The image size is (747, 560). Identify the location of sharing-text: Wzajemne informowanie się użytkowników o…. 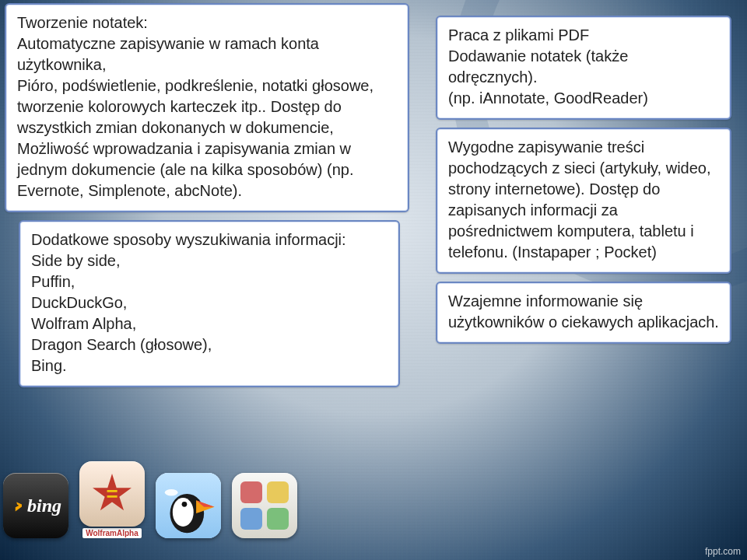
(584, 311).